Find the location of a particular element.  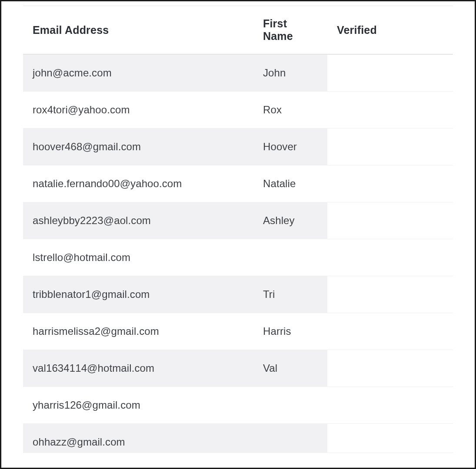

column-header-email: Email Address is located at coordinates (138, 31).